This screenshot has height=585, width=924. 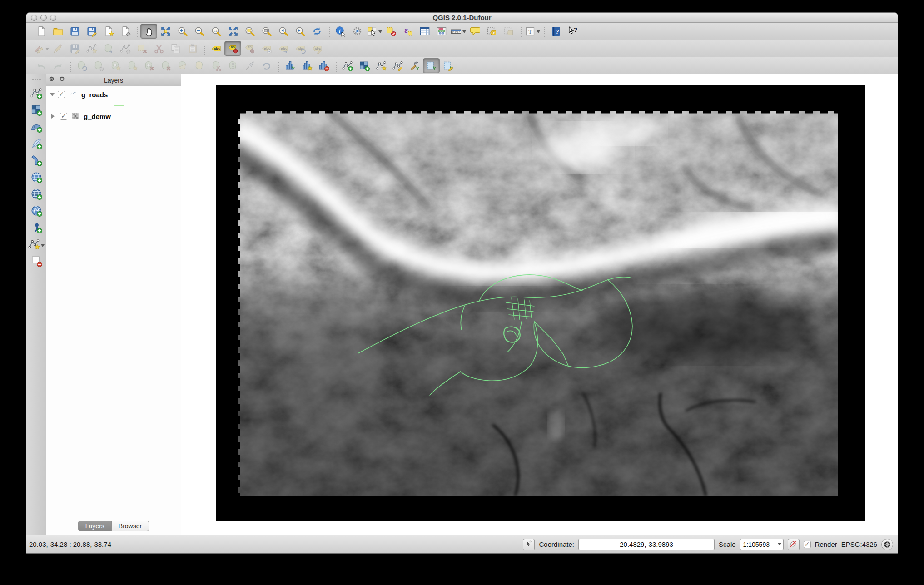 What do you see at coordinates (193, 49) in the screenshot?
I see `paste-features-icon` at bounding box center [193, 49].